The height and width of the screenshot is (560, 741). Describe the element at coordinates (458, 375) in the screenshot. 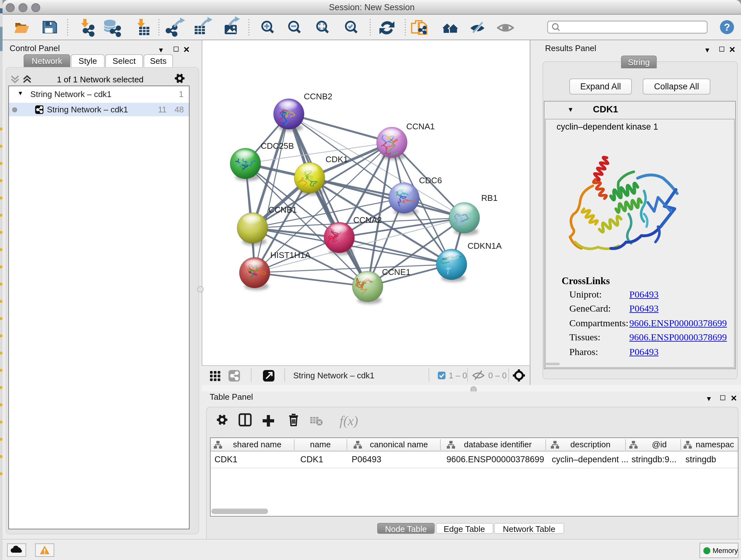

I see `svg-text: 1 – 0` at that location.